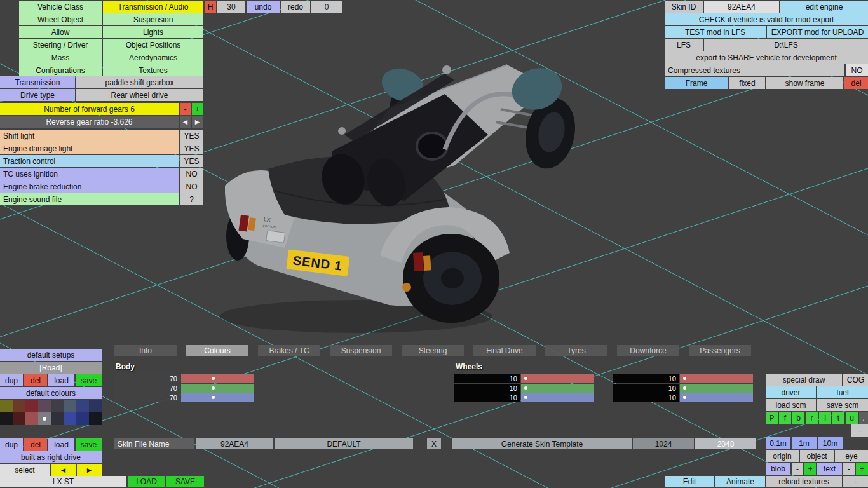 Image resolution: width=868 pixels, height=488 pixels. I want to click on animate-mode-button: Animate, so click(740, 482).